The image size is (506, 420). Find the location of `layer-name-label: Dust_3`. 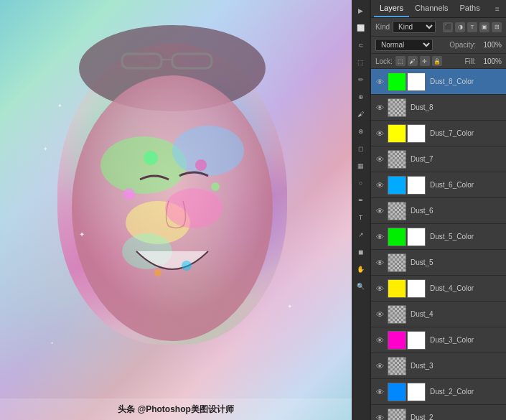

layer-name-label: Dust_3 is located at coordinates (456, 366).